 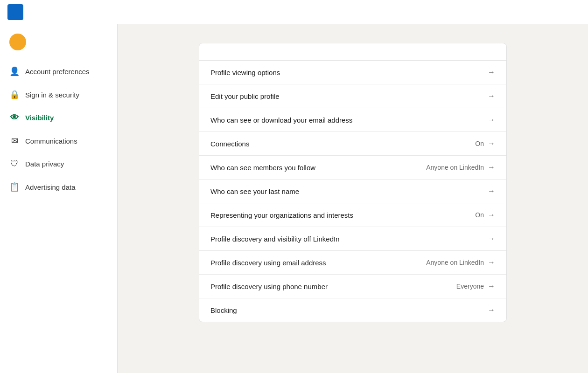 What do you see at coordinates (14, 117) in the screenshot?
I see `visibility-icon: 👁` at bounding box center [14, 117].